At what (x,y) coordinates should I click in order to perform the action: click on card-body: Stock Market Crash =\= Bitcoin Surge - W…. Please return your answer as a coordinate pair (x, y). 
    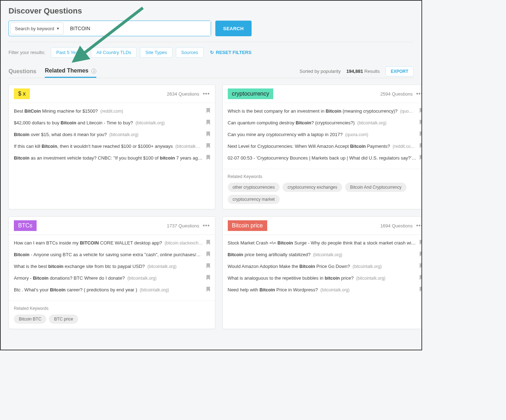
    Looking at the image, I should click on (323, 266).